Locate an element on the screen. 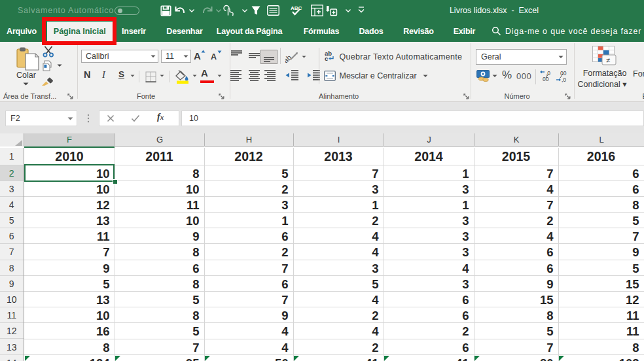  svg-text: c is located at coordinates (326, 58).